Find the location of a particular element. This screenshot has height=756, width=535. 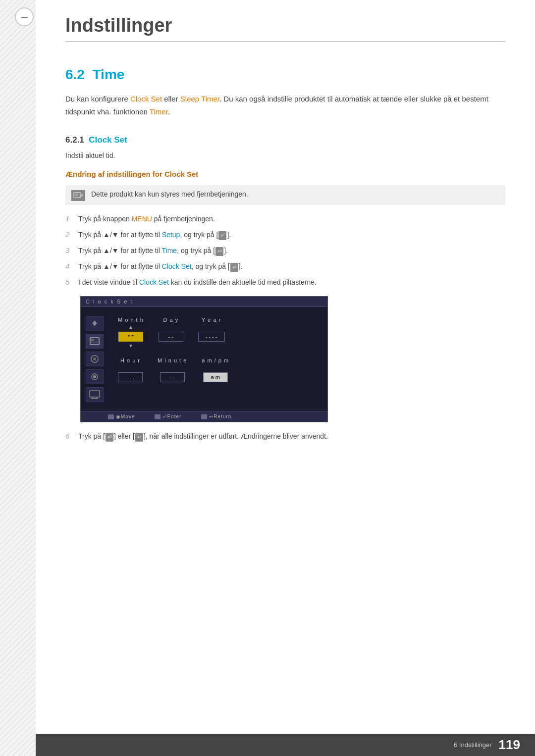

cs-month-up: ▲ is located at coordinates (131, 327).